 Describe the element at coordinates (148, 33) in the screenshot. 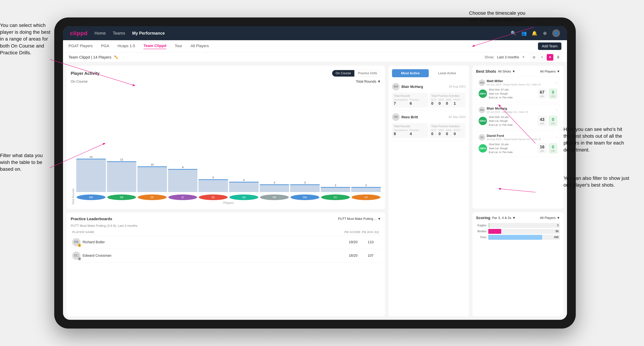

I see `nav-my-performance: My Performance` at that location.